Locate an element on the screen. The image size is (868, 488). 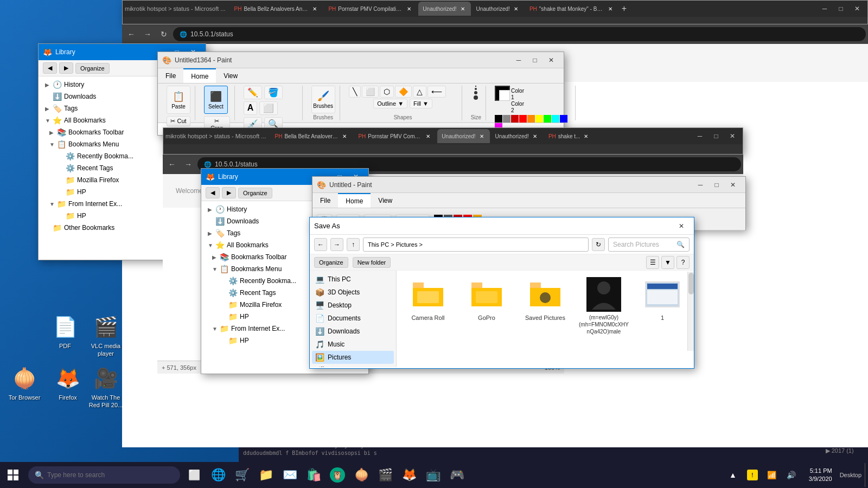
organize-btn-bg: Organize is located at coordinates (92, 68).